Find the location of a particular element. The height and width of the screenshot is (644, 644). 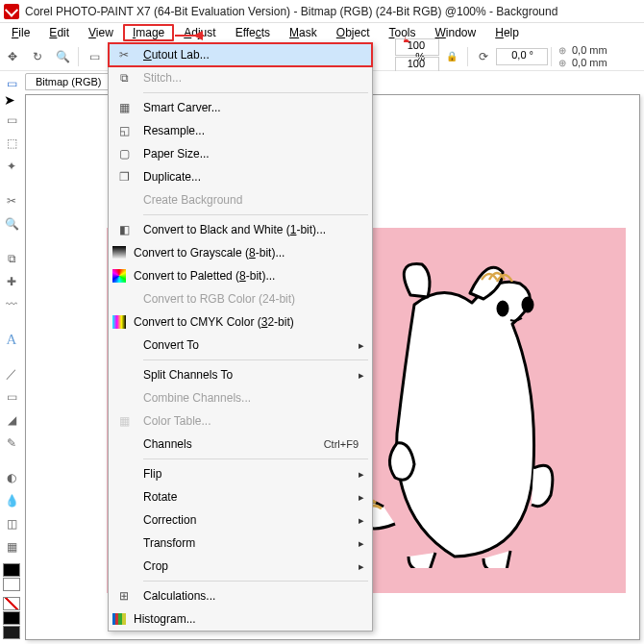

text-tool-icon: A is located at coordinates (12, 339).